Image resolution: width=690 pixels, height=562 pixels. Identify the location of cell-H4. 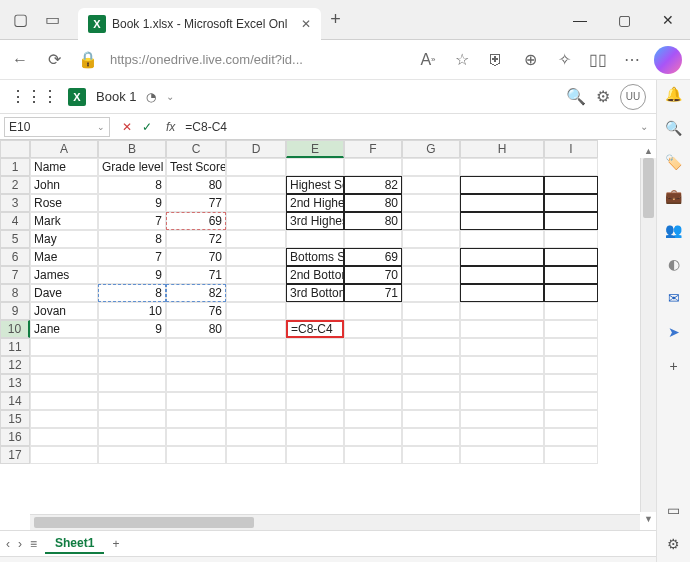
(502, 221).